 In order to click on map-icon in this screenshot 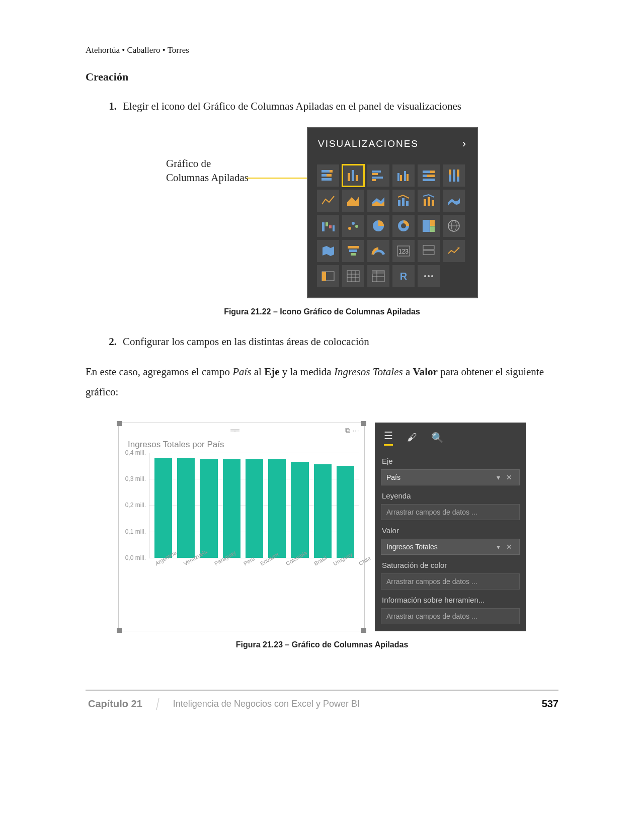, I will do `click(454, 226)`.